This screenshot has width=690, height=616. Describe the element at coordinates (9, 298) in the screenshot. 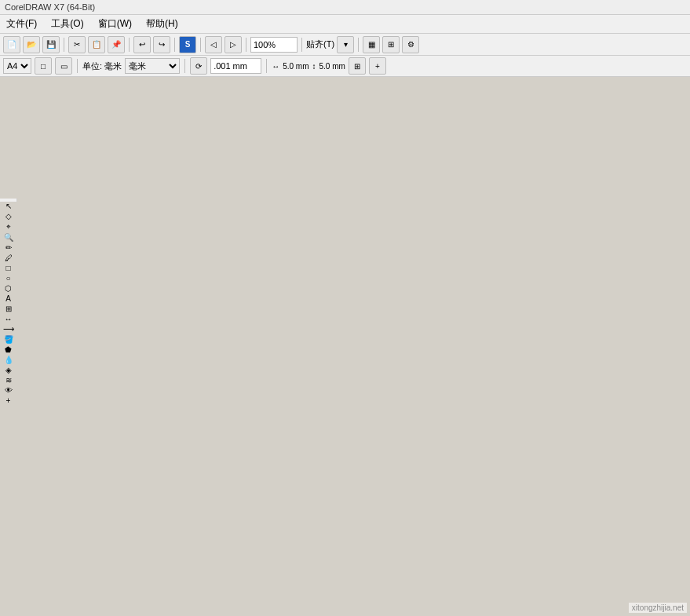

I see `text-tool: A` at that location.